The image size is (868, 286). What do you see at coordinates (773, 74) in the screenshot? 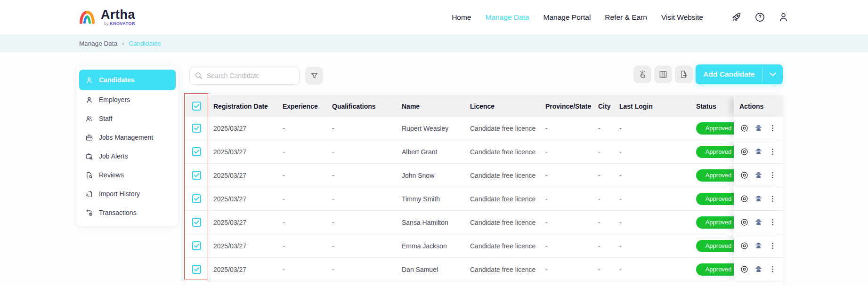
I see `chevron-down-icon` at bounding box center [773, 74].